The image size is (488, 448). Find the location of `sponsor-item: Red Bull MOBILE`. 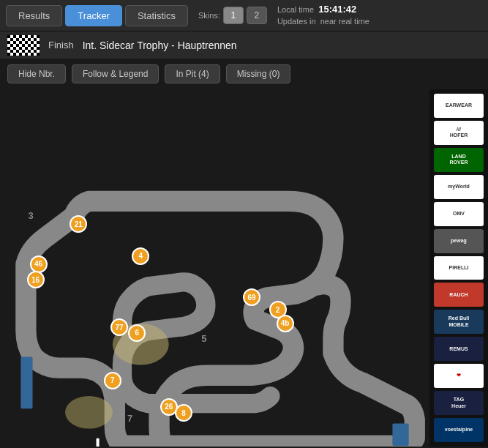

sponsor-item: Red Bull MOBILE is located at coordinates (459, 322).